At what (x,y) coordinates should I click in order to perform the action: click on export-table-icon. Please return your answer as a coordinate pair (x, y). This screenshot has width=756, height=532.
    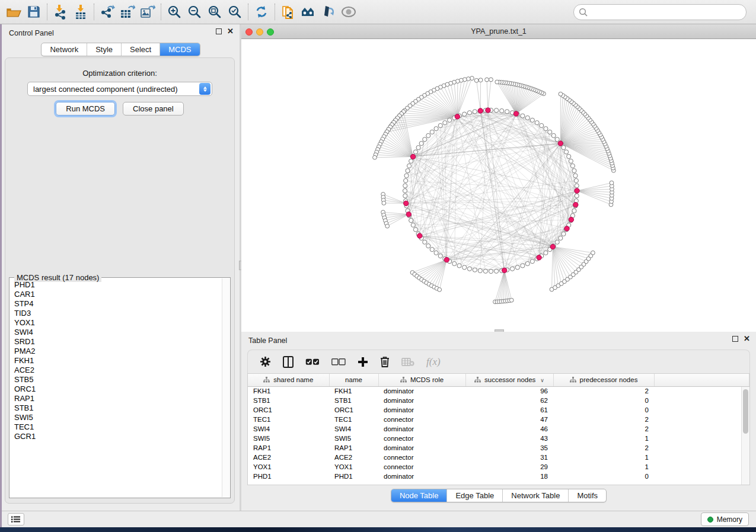
    Looking at the image, I should click on (127, 12).